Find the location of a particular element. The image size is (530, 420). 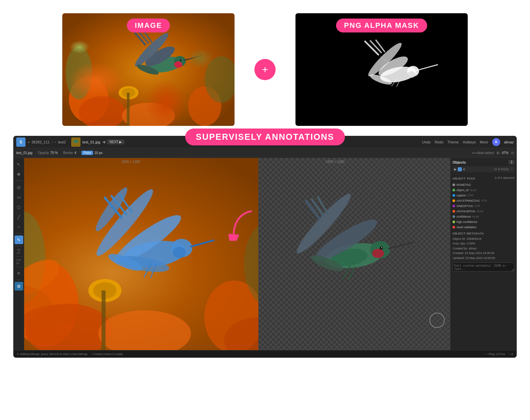

tag-name: object_id is located at coordinates (462, 190).